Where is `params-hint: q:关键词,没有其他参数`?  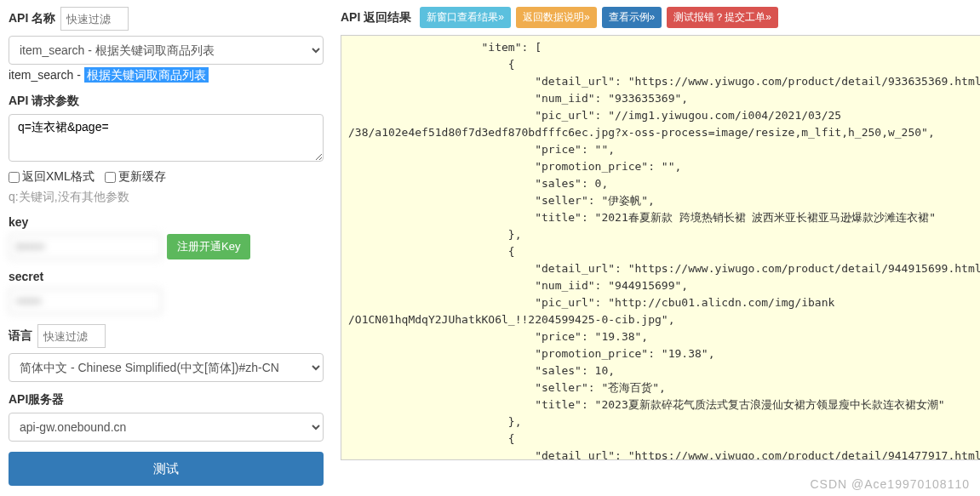 params-hint: q:关键词,没有其他参数 is located at coordinates (166, 197).